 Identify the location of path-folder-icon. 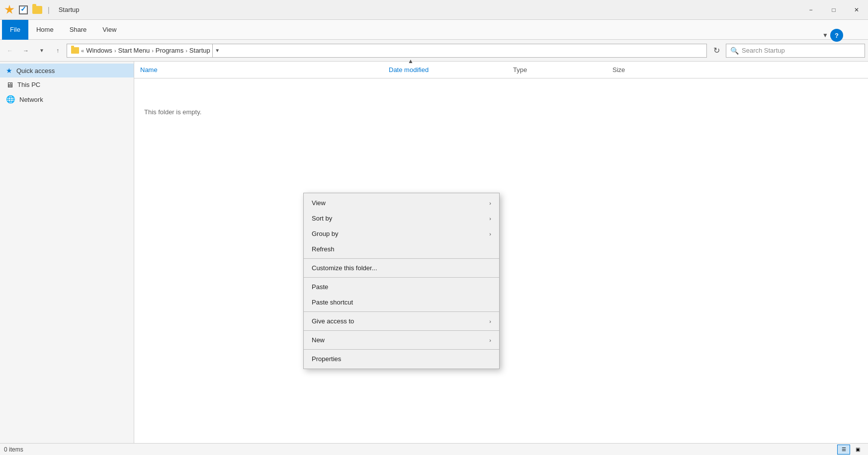
(75, 51).